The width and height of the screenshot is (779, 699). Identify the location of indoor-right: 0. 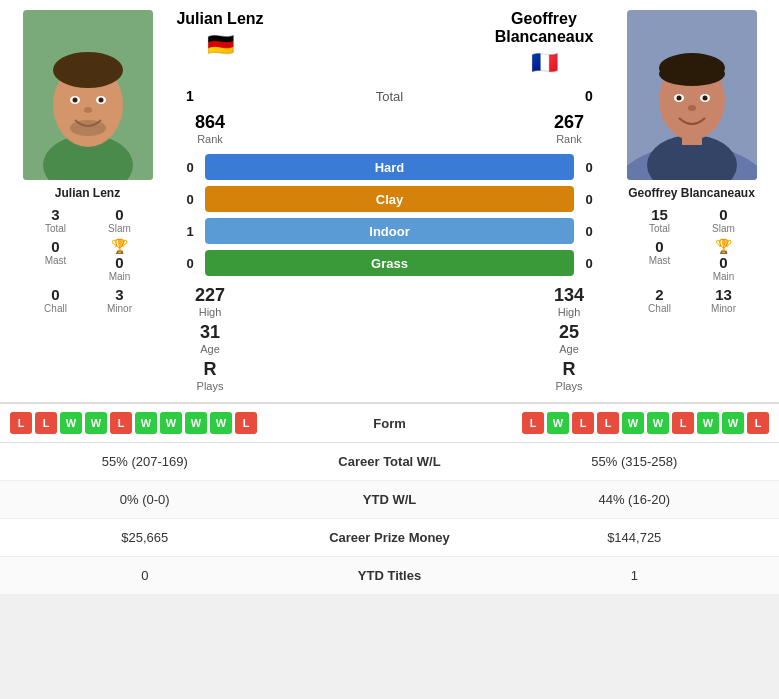
(589, 232).